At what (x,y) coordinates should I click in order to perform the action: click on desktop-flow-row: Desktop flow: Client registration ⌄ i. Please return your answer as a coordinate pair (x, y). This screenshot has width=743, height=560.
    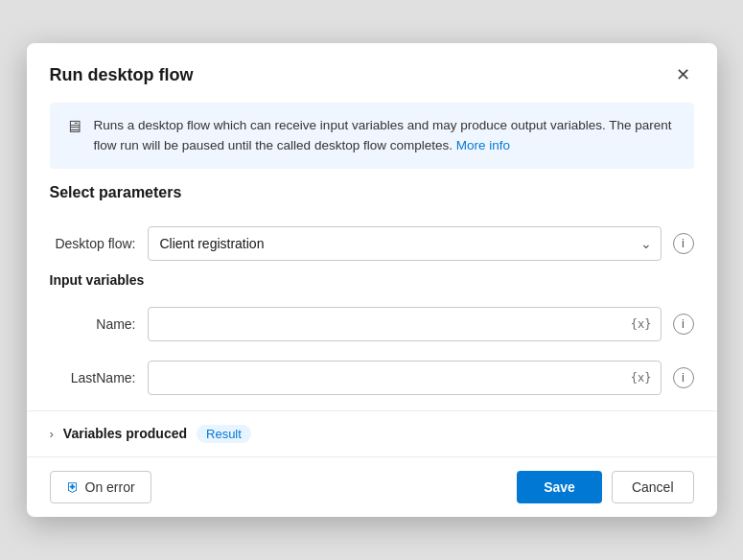
    Looking at the image, I should click on (372, 244).